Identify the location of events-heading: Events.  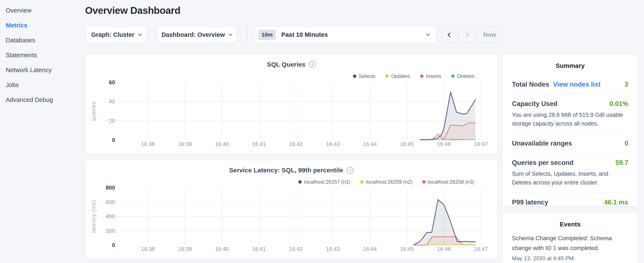
(570, 224).